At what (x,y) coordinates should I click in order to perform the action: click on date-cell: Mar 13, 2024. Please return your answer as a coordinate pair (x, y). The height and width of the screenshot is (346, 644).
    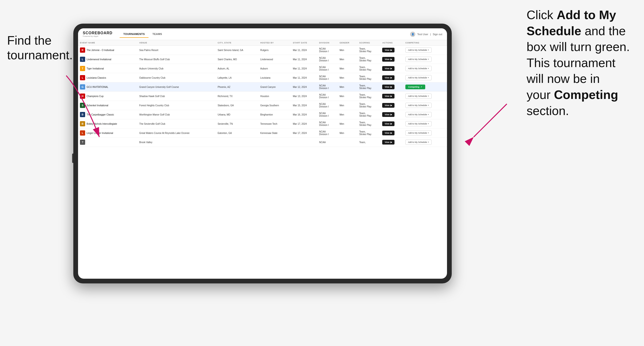
    Looking at the image, I should click on (304, 96).